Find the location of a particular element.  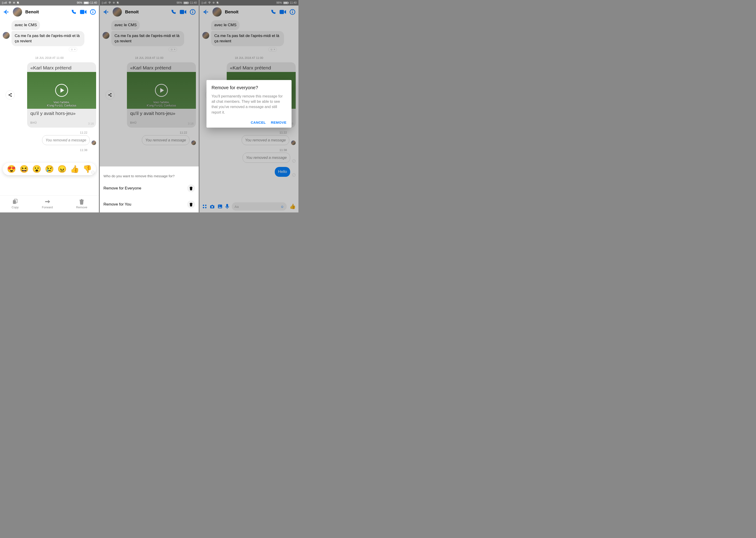

delivered-icon is located at coordinates (93, 172).